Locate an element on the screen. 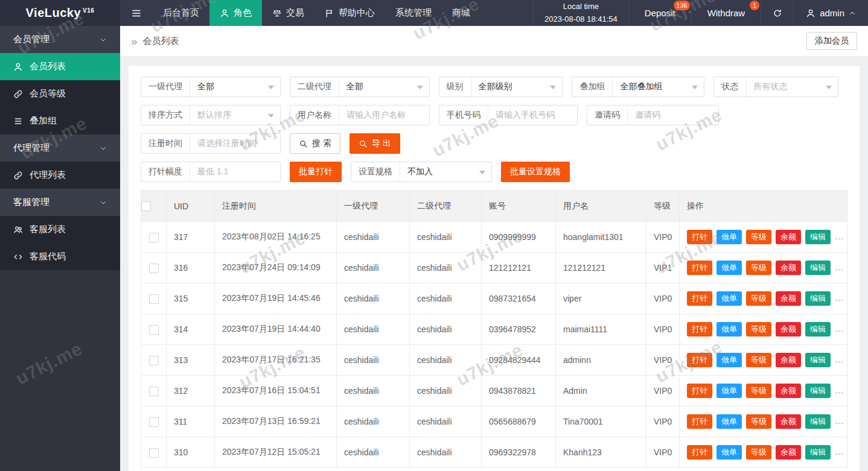 The image size is (868, 471). select-all-checkbox is located at coordinates (146, 206).